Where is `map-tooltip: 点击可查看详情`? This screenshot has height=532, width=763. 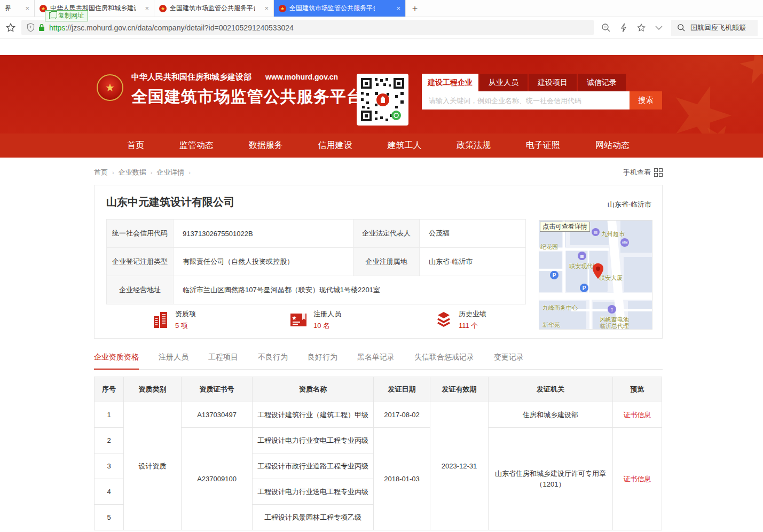
map-tooltip: 点击可查看详情 is located at coordinates (565, 226).